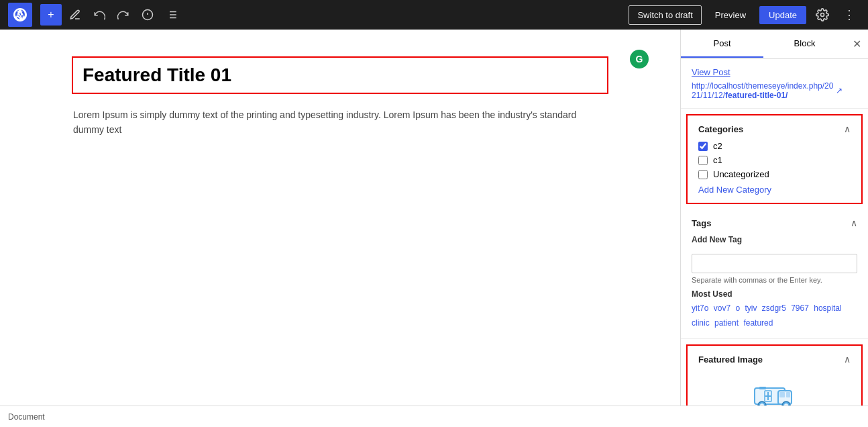 This screenshot has width=868, height=427. I want to click on tag-hint: Separate with commas or the Enter key., so click(774, 280).